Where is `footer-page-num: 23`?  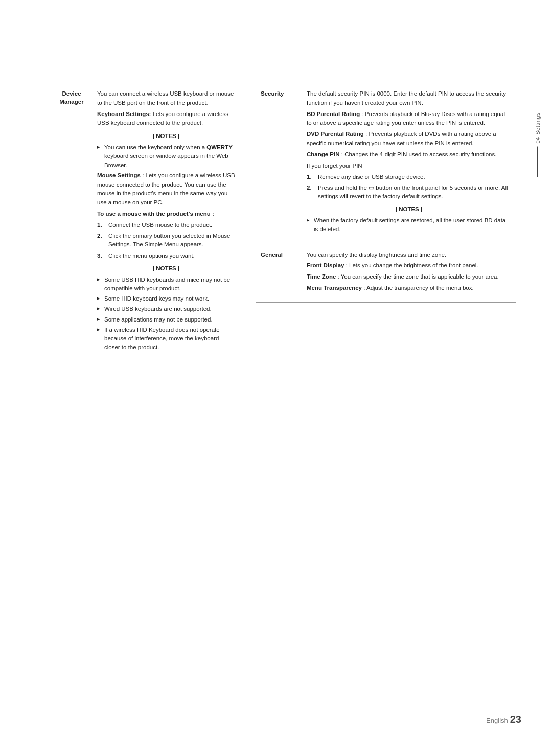 footer-page-num: 23 is located at coordinates (516, 720).